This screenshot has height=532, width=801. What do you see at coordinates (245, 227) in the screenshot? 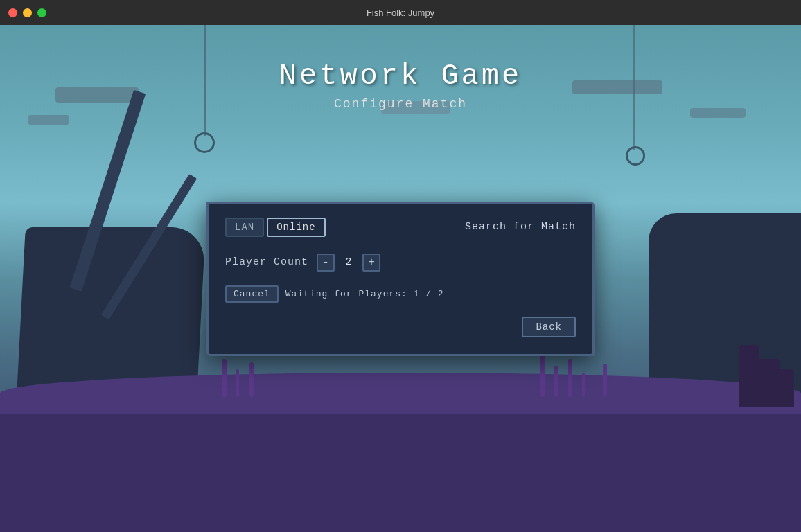
I see `tab-lan: LAN` at bounding box center [245, 227].